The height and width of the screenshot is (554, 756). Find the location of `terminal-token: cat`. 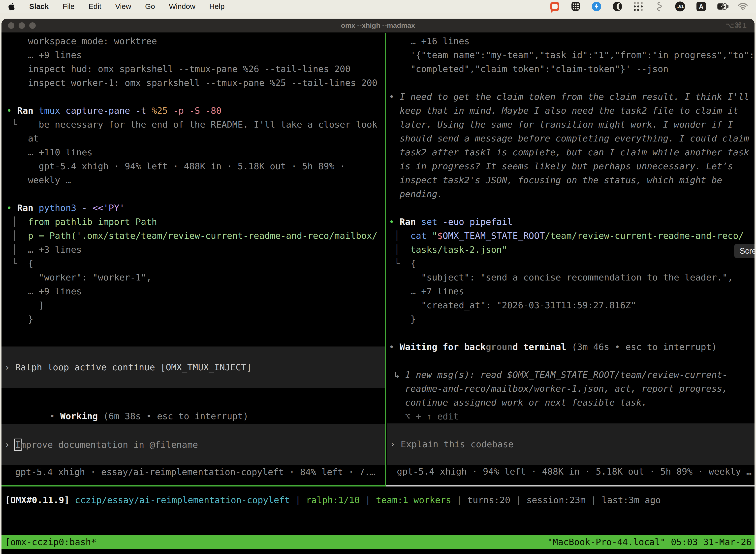

terminal-token: cat is located at coordinates (421, 236).